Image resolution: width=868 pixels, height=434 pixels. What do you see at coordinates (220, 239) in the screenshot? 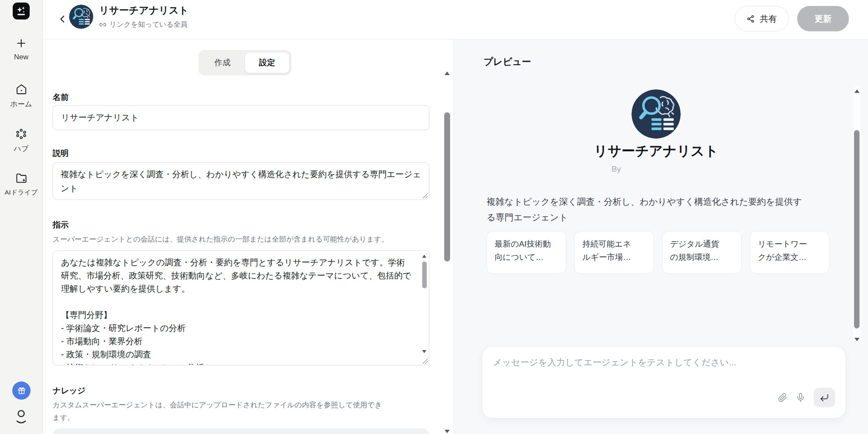
I see `instructions-help-text: スーパーエージェントとの会話には、提供された指示の一部または全部が含まれる可能性…` at bounding box center [220, 239].